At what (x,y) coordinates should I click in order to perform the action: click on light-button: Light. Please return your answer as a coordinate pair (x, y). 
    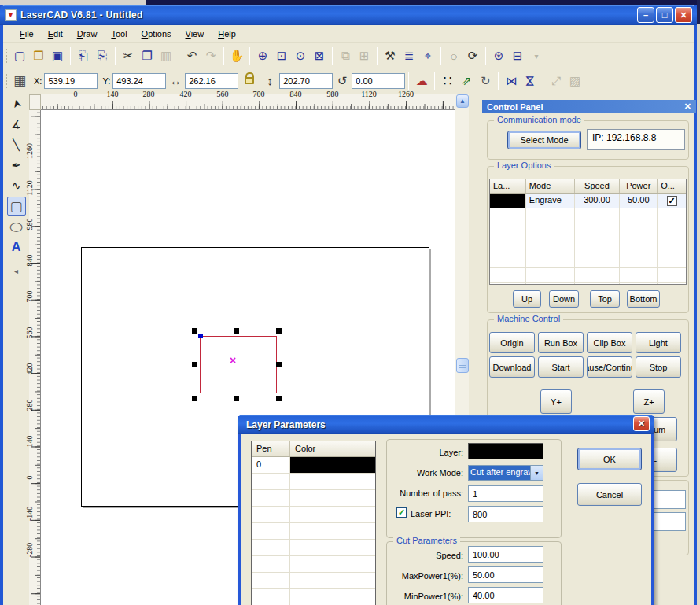
    Looking at the image, I should click on (658, 343).